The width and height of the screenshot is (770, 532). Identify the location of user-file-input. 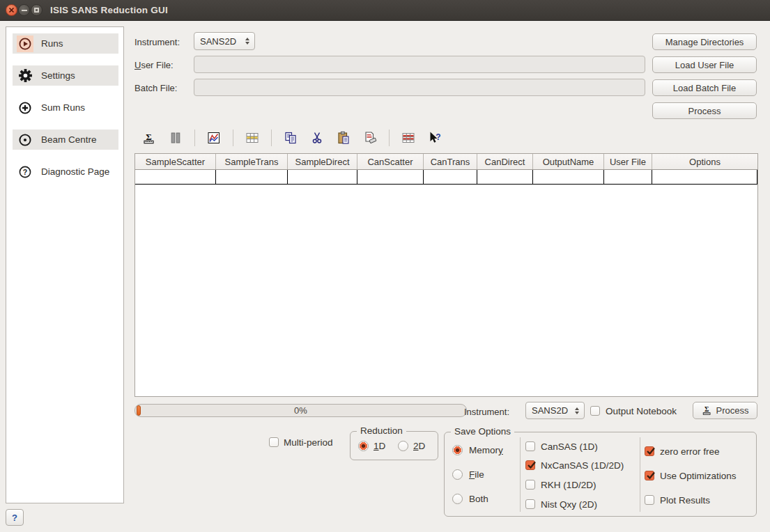
(419, 64).